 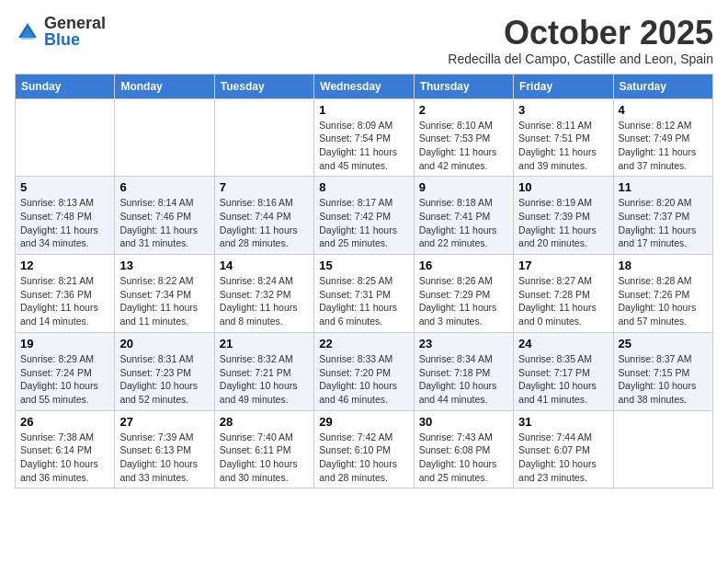 What do you see at coordinates (65, 372) in the screenshot?
I see `calendar-cell: 19Sunrise: 8:29 AMSunset: 7:24 PMDayligh…` at bounding box center [65, 372].